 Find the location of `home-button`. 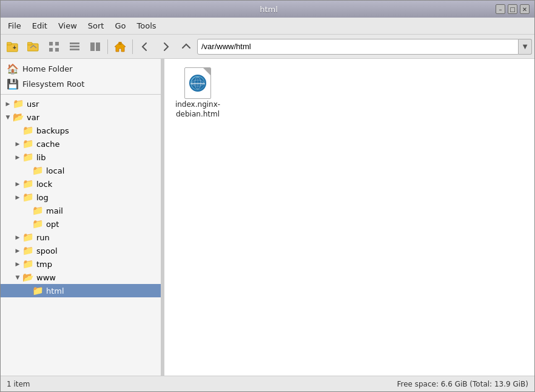

home-button is located at coordinates (120, 47).